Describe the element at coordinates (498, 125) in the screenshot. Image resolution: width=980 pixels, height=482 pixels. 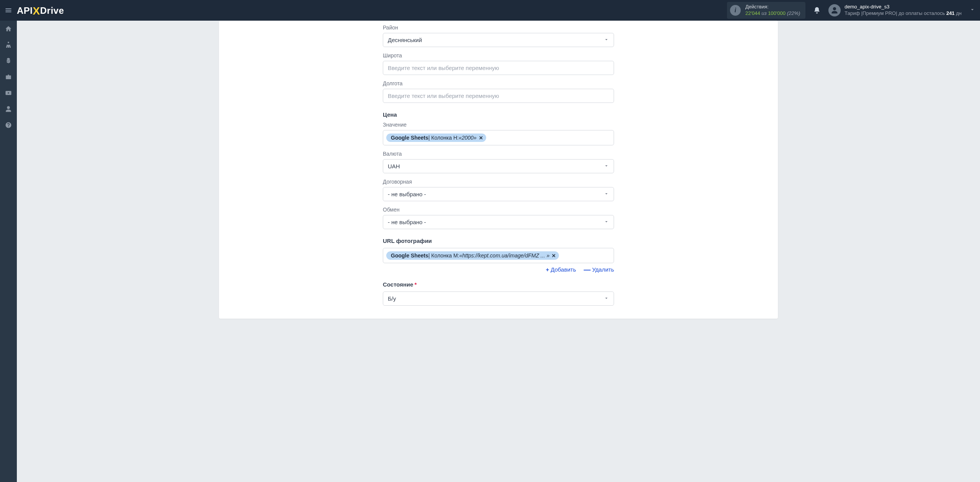
I see `value-label: Значение` at that location.